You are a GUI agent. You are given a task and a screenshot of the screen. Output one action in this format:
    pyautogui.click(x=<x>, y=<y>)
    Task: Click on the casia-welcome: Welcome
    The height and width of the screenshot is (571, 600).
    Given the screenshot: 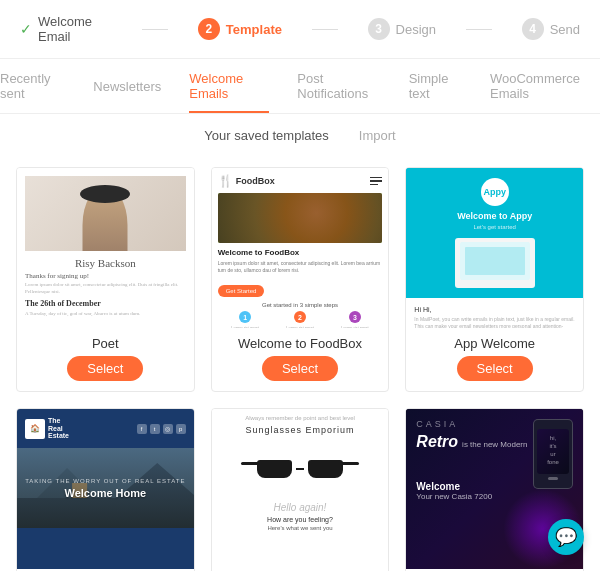 What is the action you would take?
    pyautogui.click(x=494, y=486)
    